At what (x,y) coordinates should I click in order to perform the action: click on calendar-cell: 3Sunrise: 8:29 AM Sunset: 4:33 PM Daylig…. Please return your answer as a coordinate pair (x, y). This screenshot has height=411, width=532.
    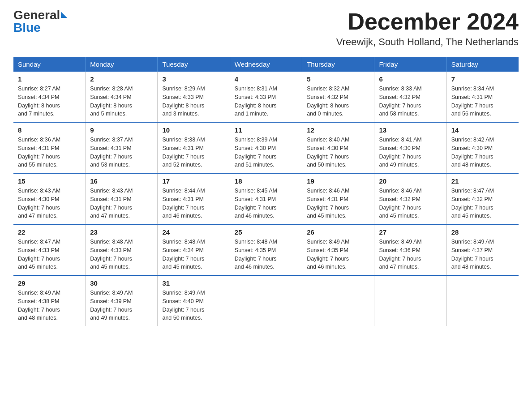
    Looking at the image, I should click on (193, 97).